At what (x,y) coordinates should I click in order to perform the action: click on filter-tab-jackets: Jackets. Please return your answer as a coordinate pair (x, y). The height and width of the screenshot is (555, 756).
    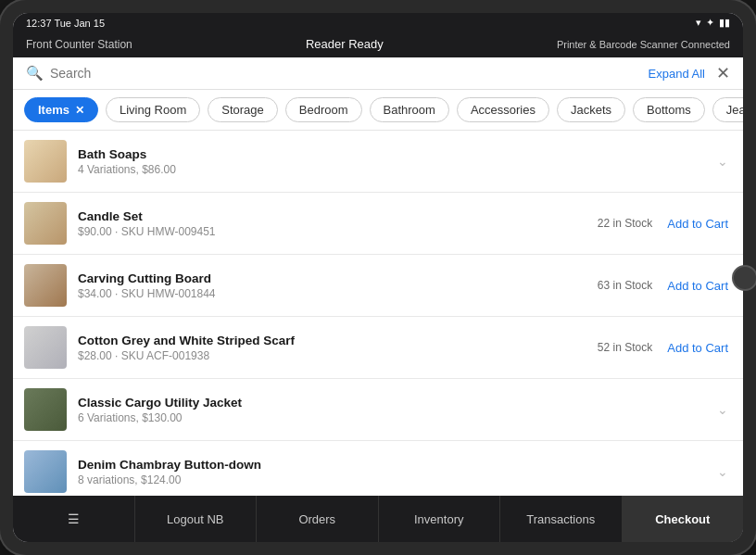
    Looking at the image, I should click on (591, 109).